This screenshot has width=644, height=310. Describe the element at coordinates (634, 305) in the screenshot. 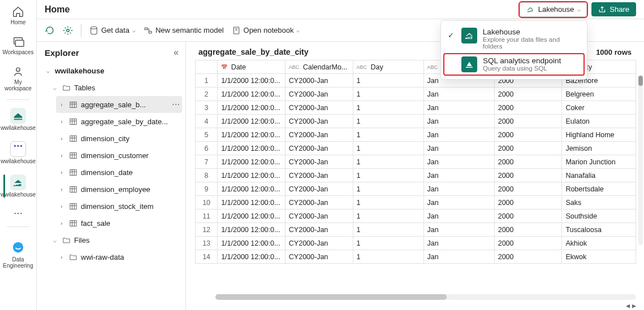

I see `scroll-right-button: ▸` at that location.